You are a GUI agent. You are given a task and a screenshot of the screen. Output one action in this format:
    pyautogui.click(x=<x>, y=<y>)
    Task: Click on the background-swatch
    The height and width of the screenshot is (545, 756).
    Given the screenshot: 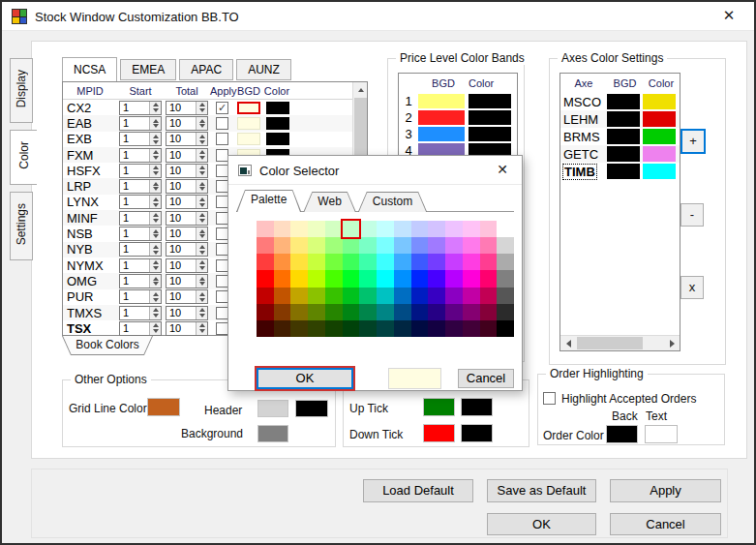 What is the action you would take?
    pyautogui.click(x=273, y=434)
    